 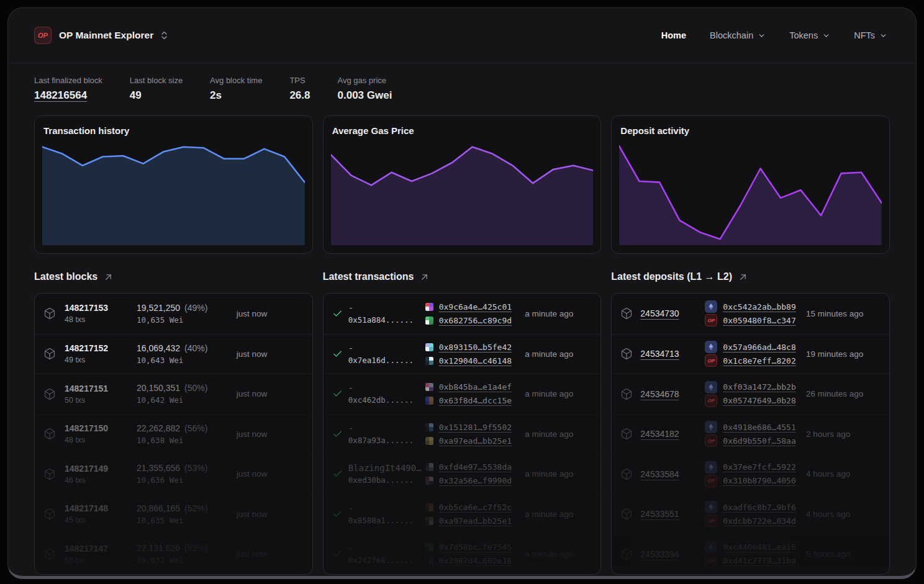 I want to click on tx-to-address-link: 0x129040…c46148, so click(x=476, y=361).